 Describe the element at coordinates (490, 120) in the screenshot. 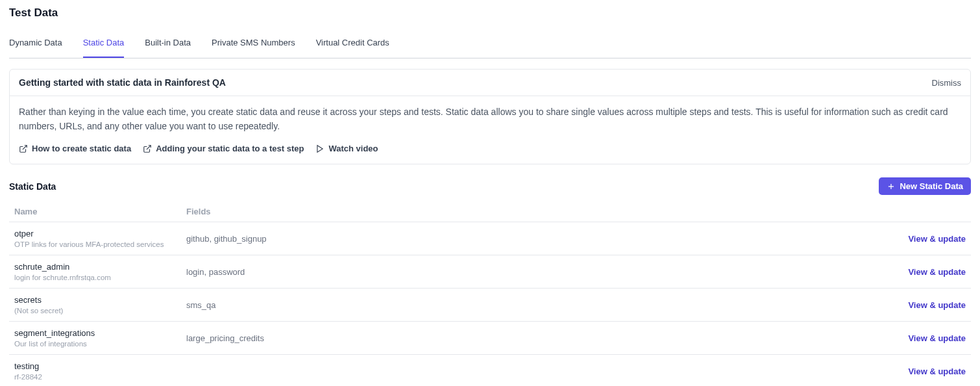

I see `getting-started-description: Rather than keying in the value each tim…` at that location.